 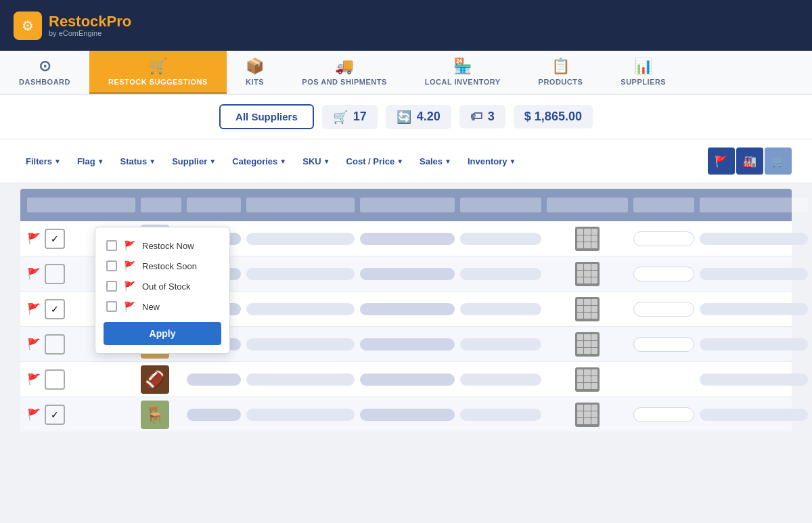 What do you see at coordinates (55, 344) in the screenshot?
I see `row4-checkbox` at bounding box center [55, 344].